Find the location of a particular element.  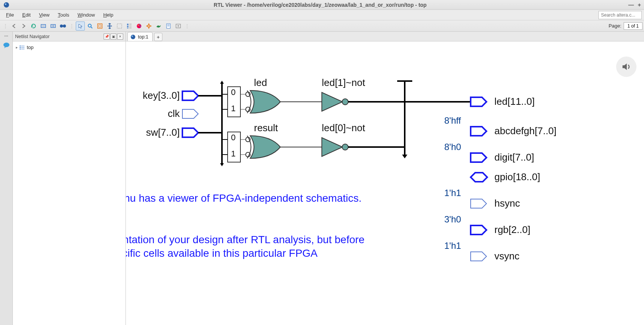

gate-led-or is located at coordinates (264, 102).